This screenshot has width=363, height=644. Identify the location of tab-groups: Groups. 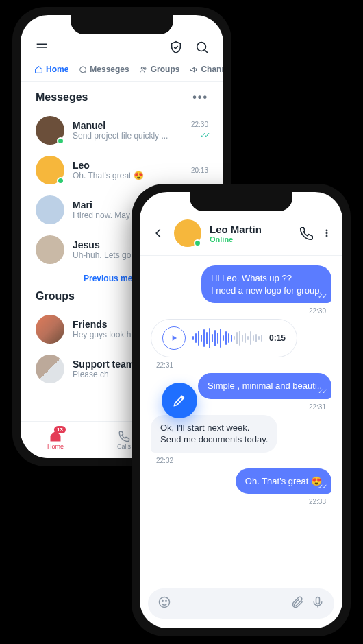
(160, 69).